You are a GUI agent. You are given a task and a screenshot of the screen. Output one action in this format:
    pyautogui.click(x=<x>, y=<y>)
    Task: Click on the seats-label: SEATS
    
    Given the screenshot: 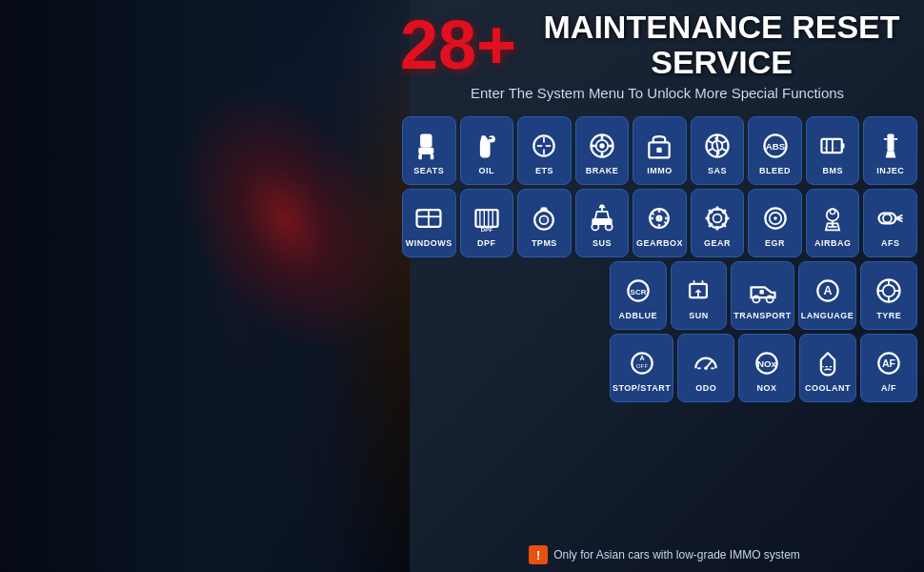 What is the action you would take?
    pyautogui.click(x=429, y=171)
    